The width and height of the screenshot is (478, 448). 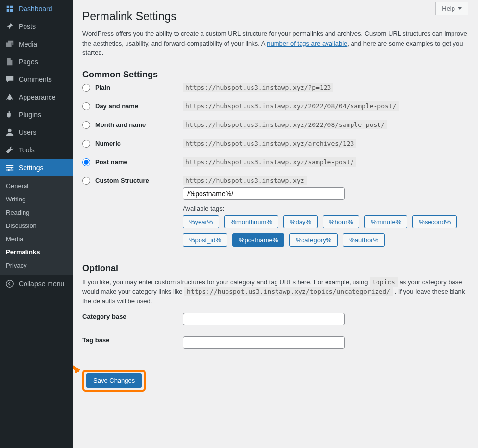 I want to click on collapse-label: Collapse menu, so click(x=41, y=284).